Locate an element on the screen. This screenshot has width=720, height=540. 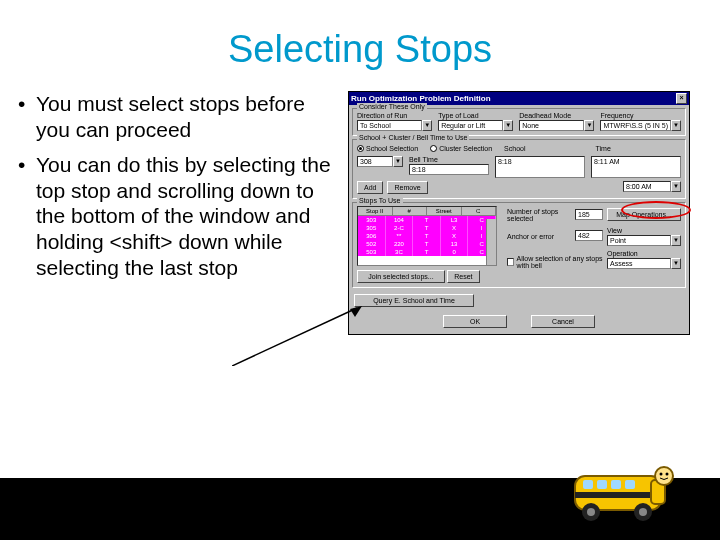
school-list: 8:18 is located at coordinates (540, 167).